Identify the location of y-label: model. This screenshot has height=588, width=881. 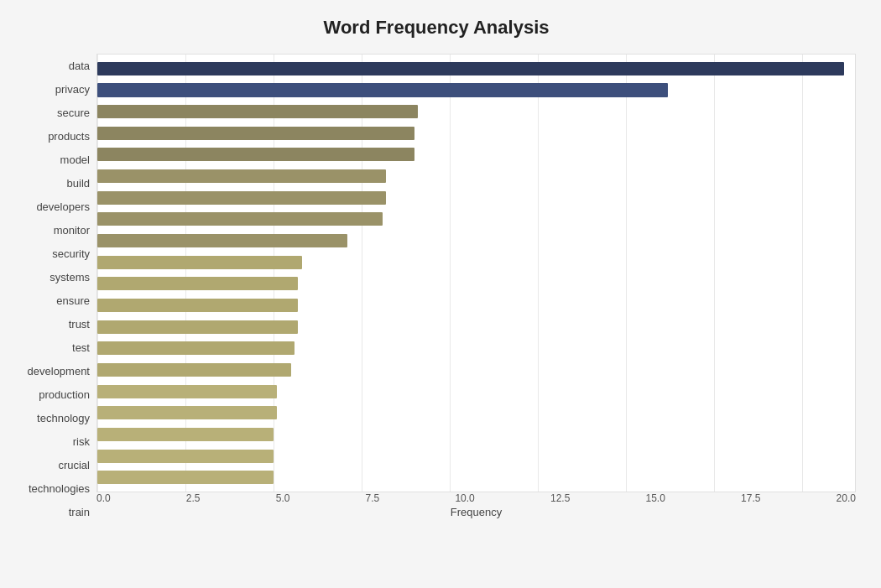
(76, 159).